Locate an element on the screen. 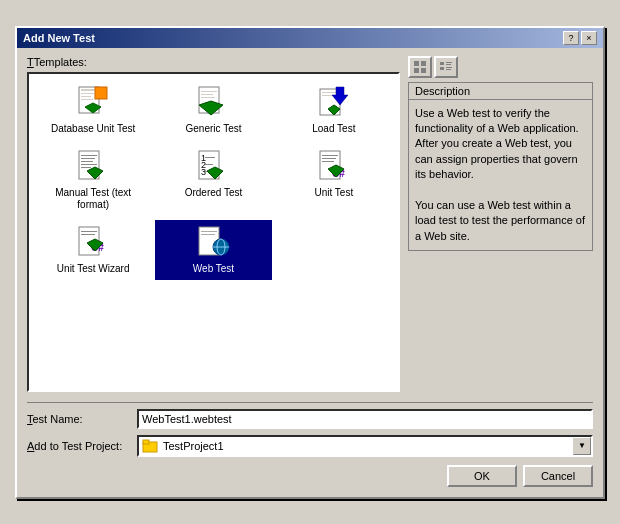 This screenshot has width=620, height=524. test-name-row: Test Name: is located at coordinates (310, 419).